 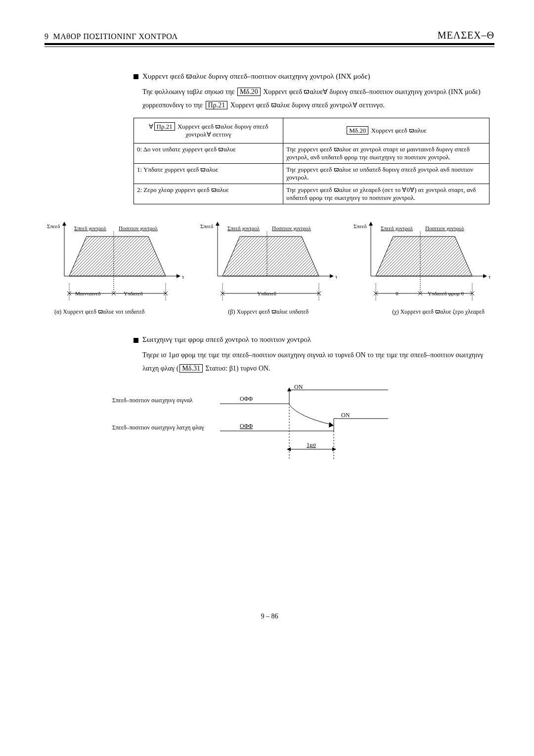 I want to click on table-header-col2: Μδ.20 Χυρρεντ φεεδ ϖαλυε, so click(x=386, y=131).